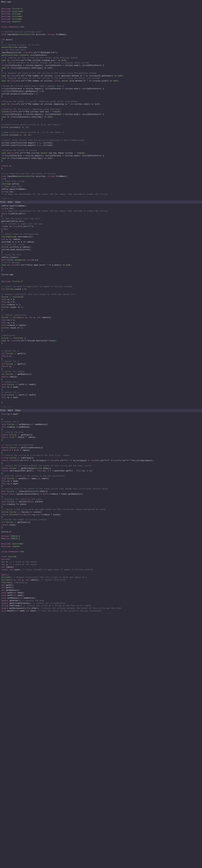 This screenshot has height=868, width=202. What do you see at coordinates (3, 202) in the screenshot?
I see `menu-file: File` at bounding box center [3, 202].